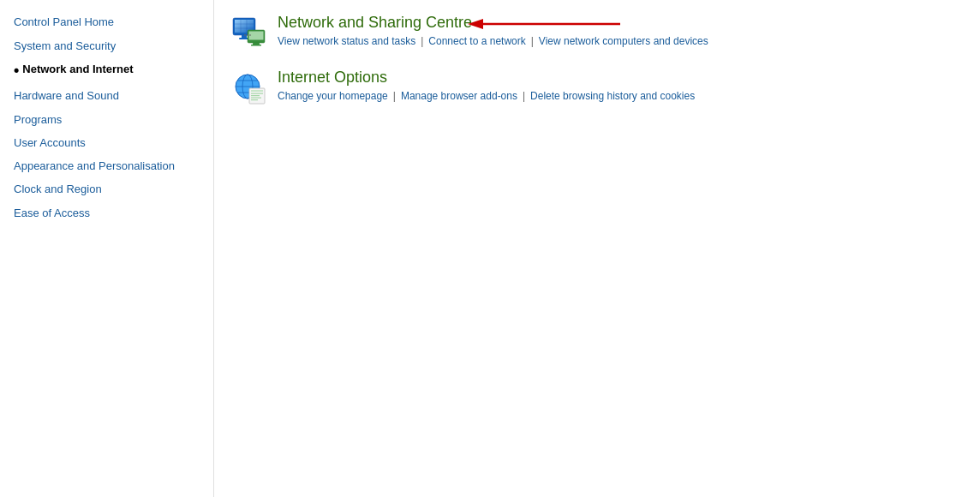 The height and width of the screenshot is (497, 980). What do you see at coordinates (597, 87) in the screenshot?
I see `section-internet-options: Internet OptionsChange your homepage|Man…` at bounding box center [597, 87].